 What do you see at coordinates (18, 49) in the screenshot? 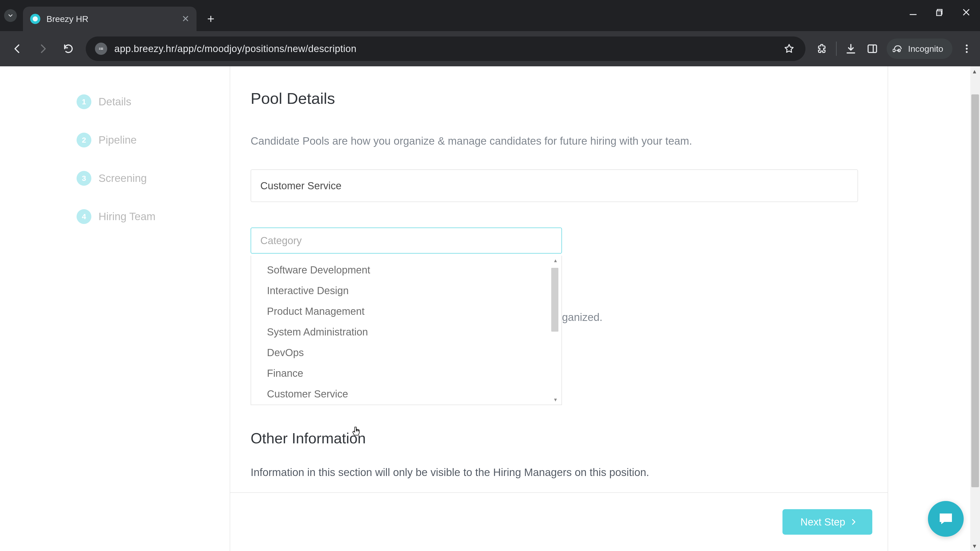
I see `back-button` at bounding box center [18, 49].